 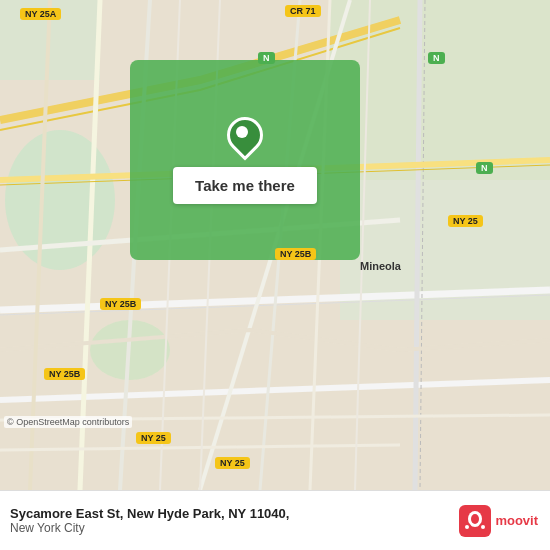 I want to click on osm-attribution: © OpenStreetMap contributors, so click(x=68, y=422).